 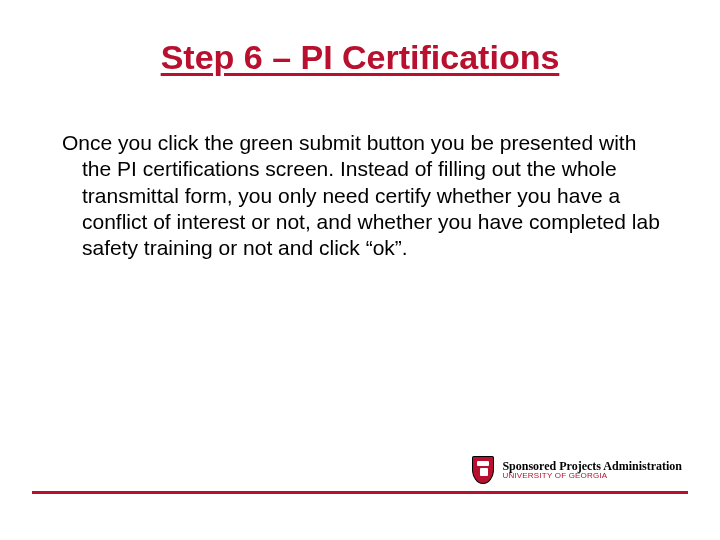 I want to click on slide-title: Step 6 – PI Certifications, so click(x=360, y=58).